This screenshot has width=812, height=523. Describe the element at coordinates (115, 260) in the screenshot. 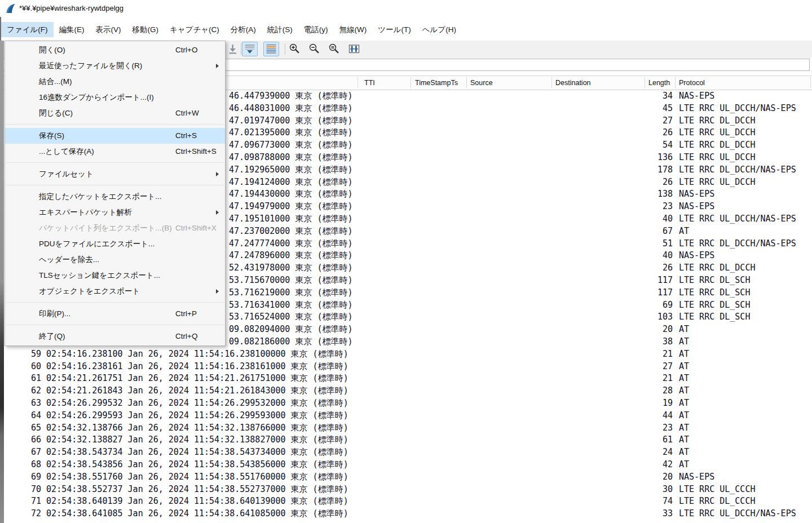

I see `menu-item-strip-headers: ヘッダーを除去...` at that location.